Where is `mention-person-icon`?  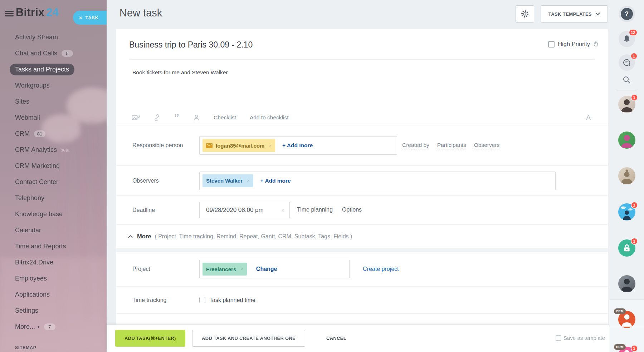 mention-person-icon is located at coordinates (196, 118).